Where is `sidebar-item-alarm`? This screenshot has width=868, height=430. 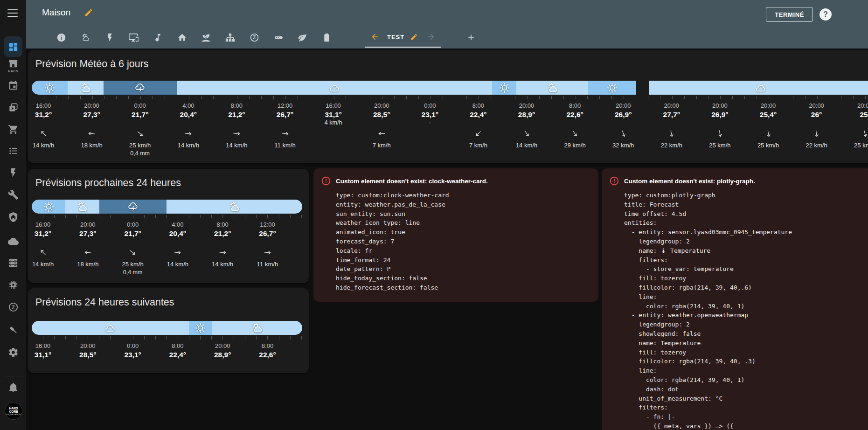
sidebar-item-alarm is located at coordinates (13, 217).